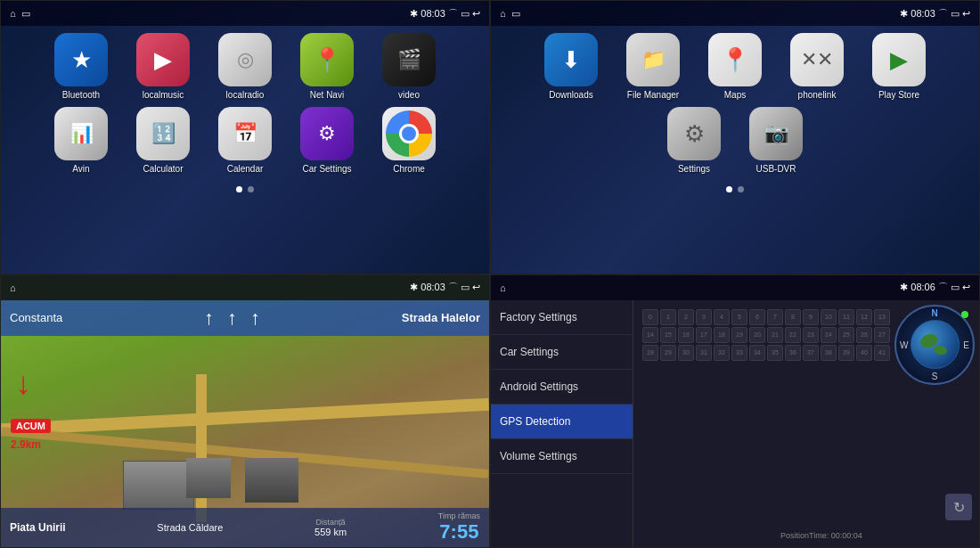 This screenshot has height=548, width=980. Describe the element at coordinates (571, 61) in the screenshot. I see `downloads-app-icon: ⬇` at that location.